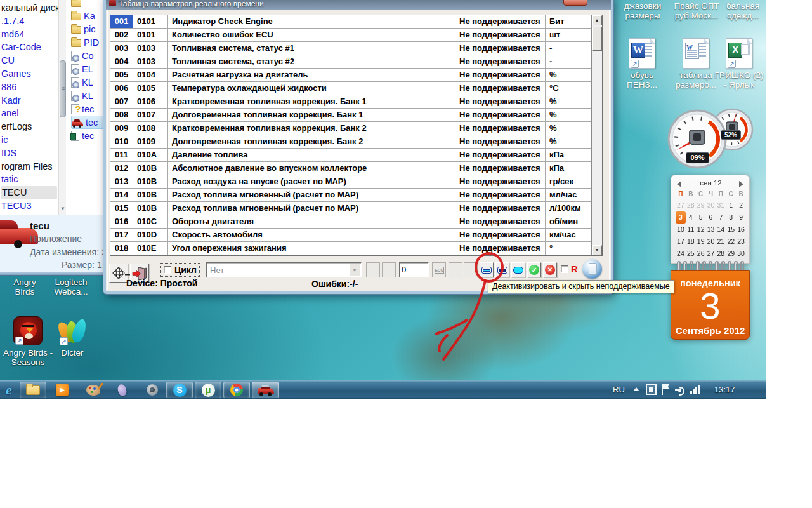  I want to click on tree-item-: кальный диск (С, so click(30, 8).